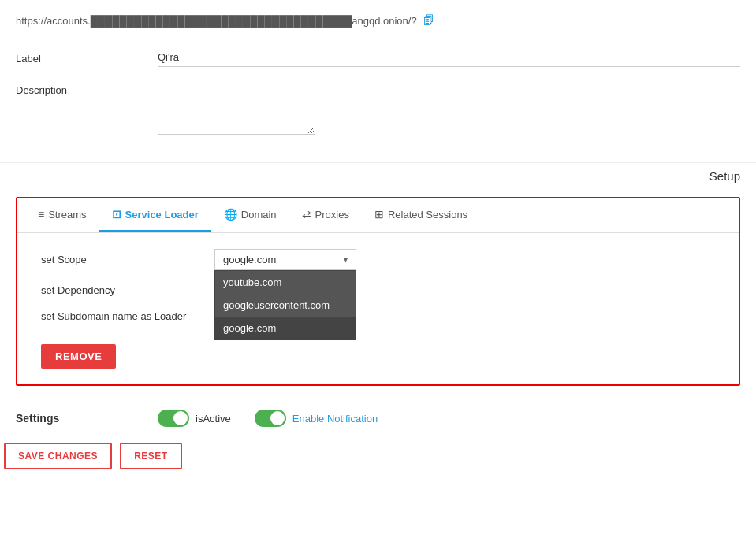 The image size is (756, 549). I want to click on scope-label: set Scope, so click(128, 260).